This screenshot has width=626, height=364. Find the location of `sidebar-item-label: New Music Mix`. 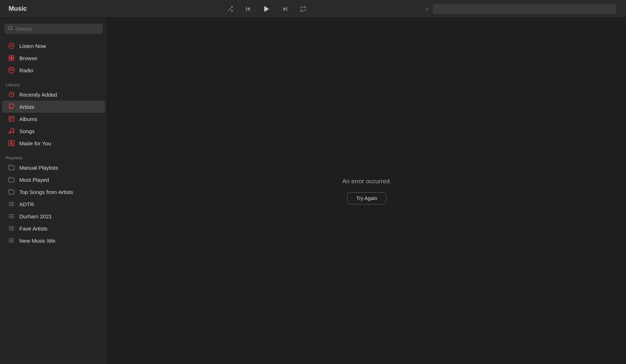

sidebar-item-label: New Music Mix is located at coordinates (37, 241).